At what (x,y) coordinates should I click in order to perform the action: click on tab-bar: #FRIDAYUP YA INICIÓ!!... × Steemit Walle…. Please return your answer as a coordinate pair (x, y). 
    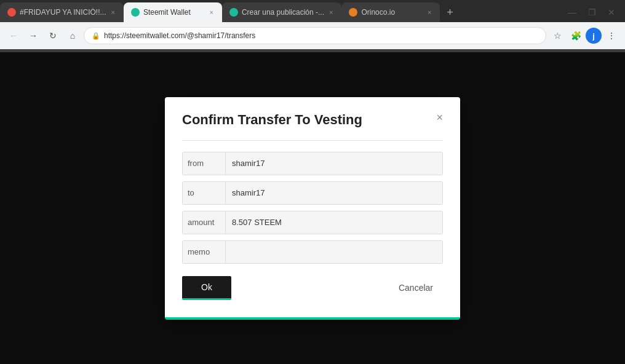
    Looking at the image, I should click on (312, 11).